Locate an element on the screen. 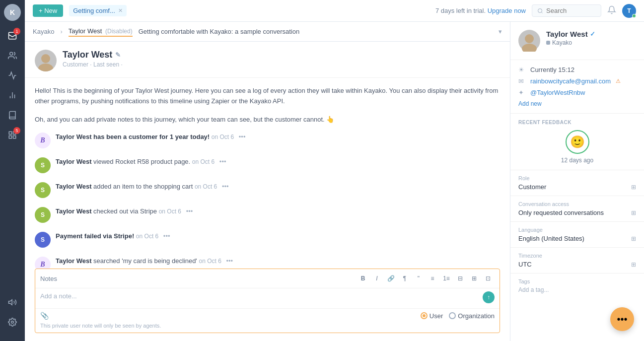 This screenshot has width=644, height=341. rp-field-role-value: Customer ⊞ is located at coordinates (577, 187).